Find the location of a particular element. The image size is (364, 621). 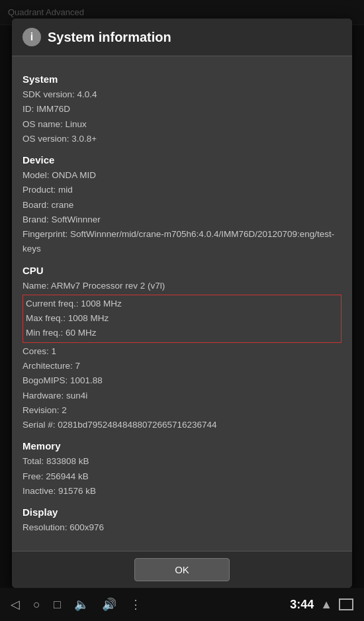

dialog-header: i System information is located at coordinates (182, 37).